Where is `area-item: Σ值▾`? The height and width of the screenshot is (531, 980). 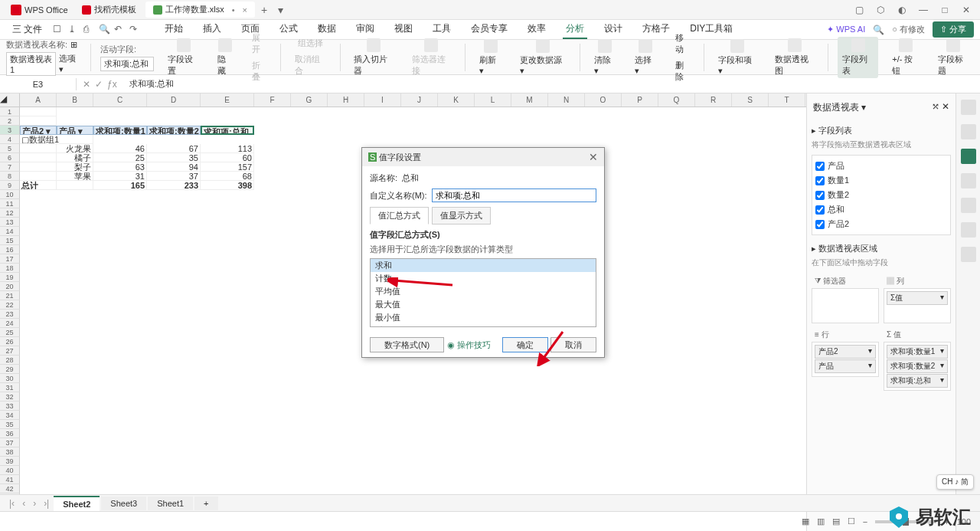 area-item: Σ值▾ is located at coordinates (917, 298).